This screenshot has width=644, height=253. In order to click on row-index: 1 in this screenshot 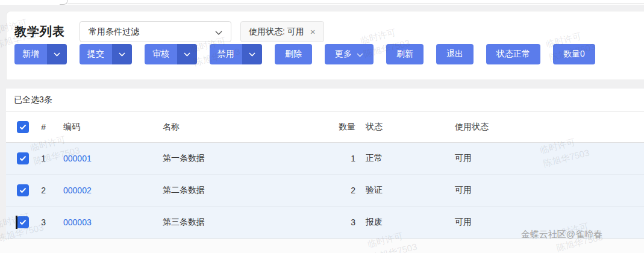, I will do `click(38, 158)`.